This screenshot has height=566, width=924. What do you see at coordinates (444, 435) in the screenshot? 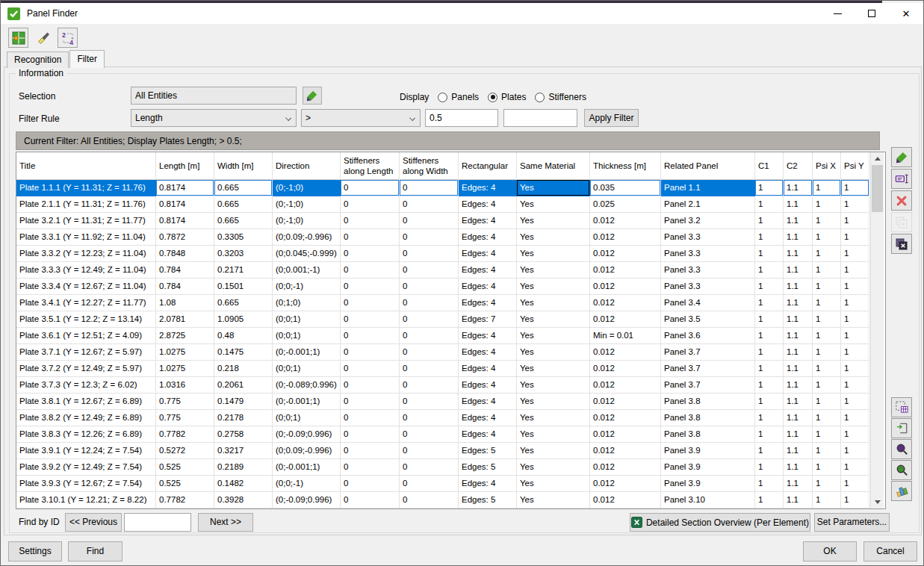
I see `table-row: Plate 3.8.3 (Y = 12.26; Z = 6.89)0.77820…` at bounding box center [444, 435].